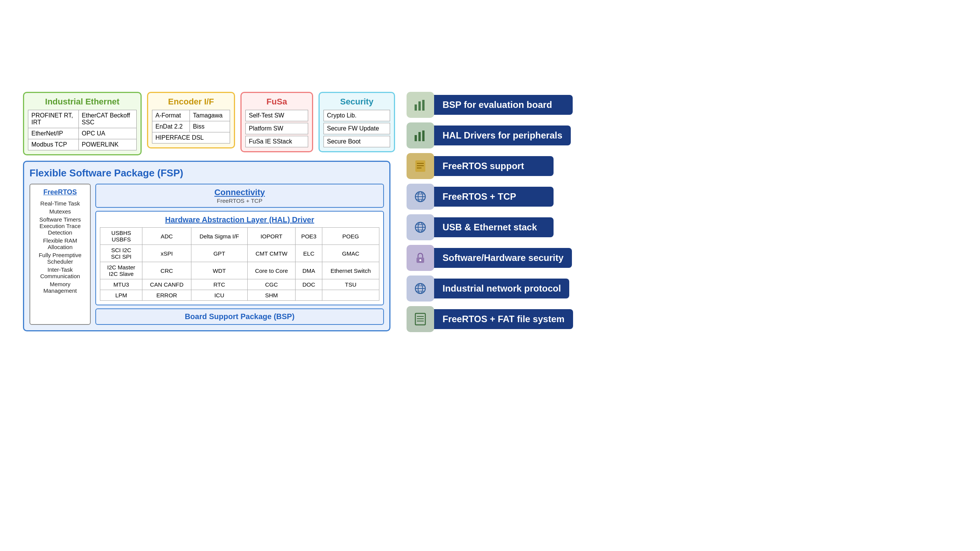 Image resolution: width=980 pixels, height=551 pixels. What do you see at coordinates (271, 236) in the screenshot?
I see `table-cell: IOPORT` at bounding box center [271, 236].